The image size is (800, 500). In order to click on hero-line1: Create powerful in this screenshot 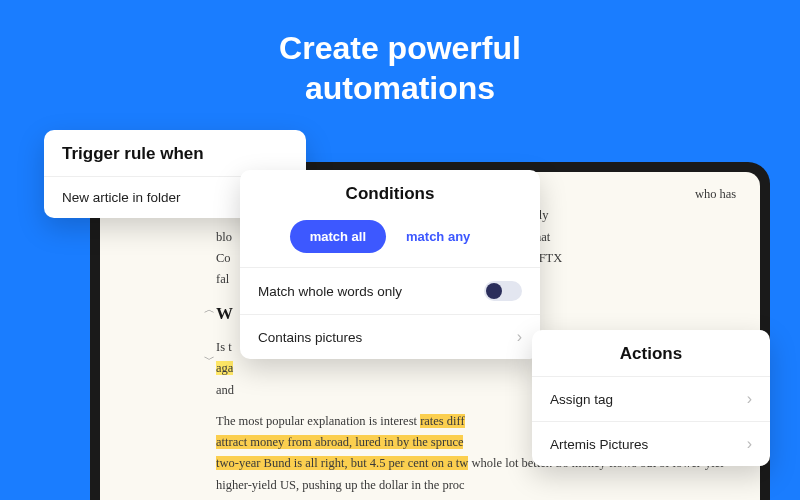, I will do `click(400, 48)`.